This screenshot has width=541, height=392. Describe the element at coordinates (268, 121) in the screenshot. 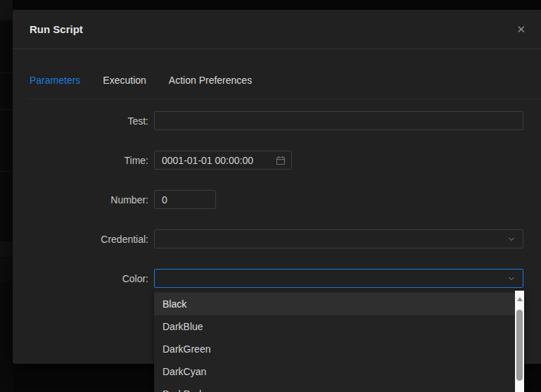

I see `form-row-test: Test:` at that location.